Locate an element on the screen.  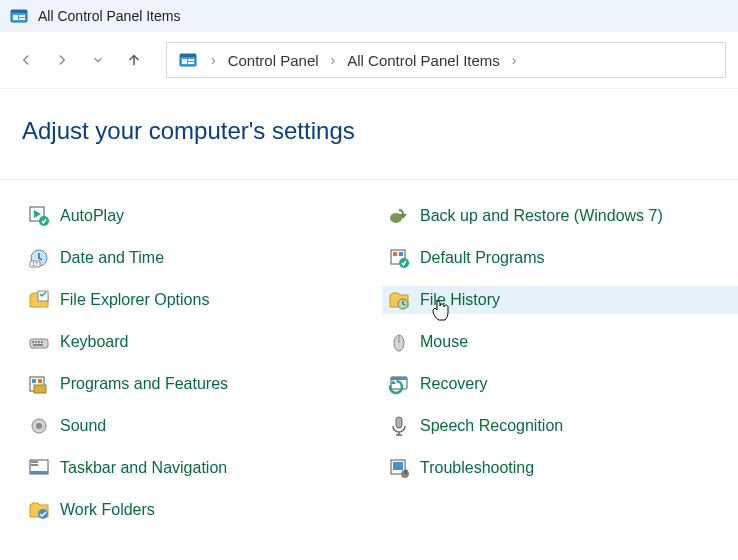
cp-item-speech: Speech Recognition is located at coordinates (560, 426).